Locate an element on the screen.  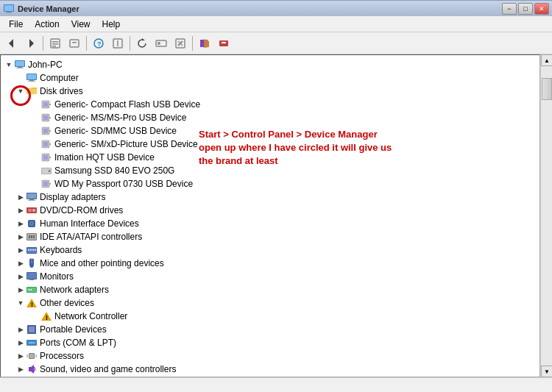
toolbar-btn-uninstall is located at coordinates (224, 43).